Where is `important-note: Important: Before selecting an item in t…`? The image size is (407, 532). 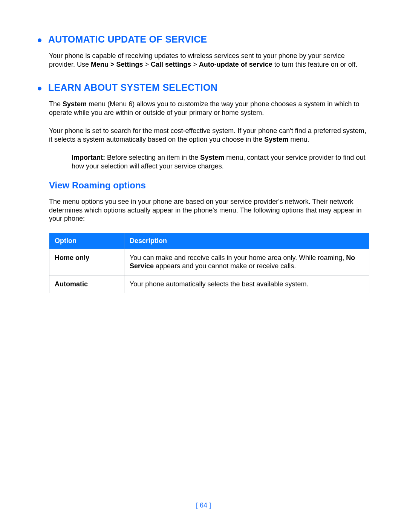 important-note: Important: Before selecting an item in t… is located at coordinates (220, 162).